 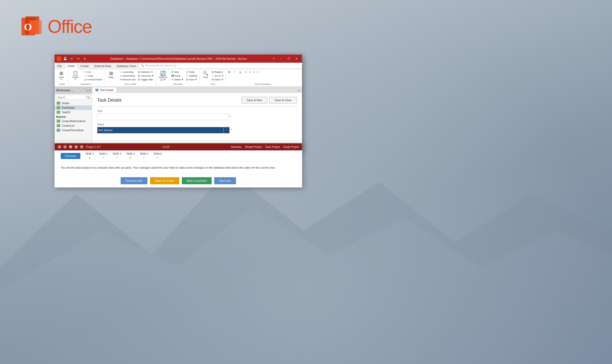 What do you see at coordinates (73, 112) in the screenshot?
I see `nav-item-taskds: TaskDS` at bounding box center [73, 112].